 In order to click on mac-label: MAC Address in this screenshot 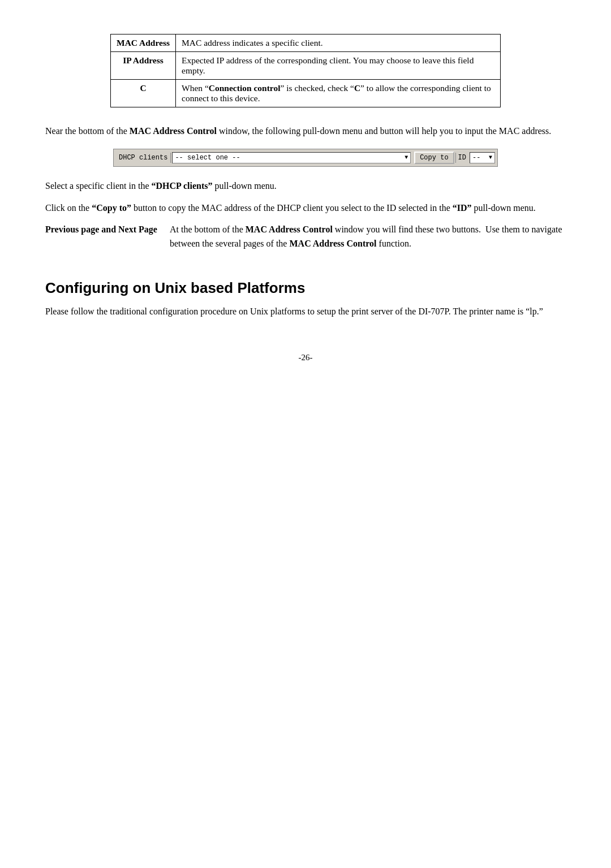, I will do `click(144, 43)`.